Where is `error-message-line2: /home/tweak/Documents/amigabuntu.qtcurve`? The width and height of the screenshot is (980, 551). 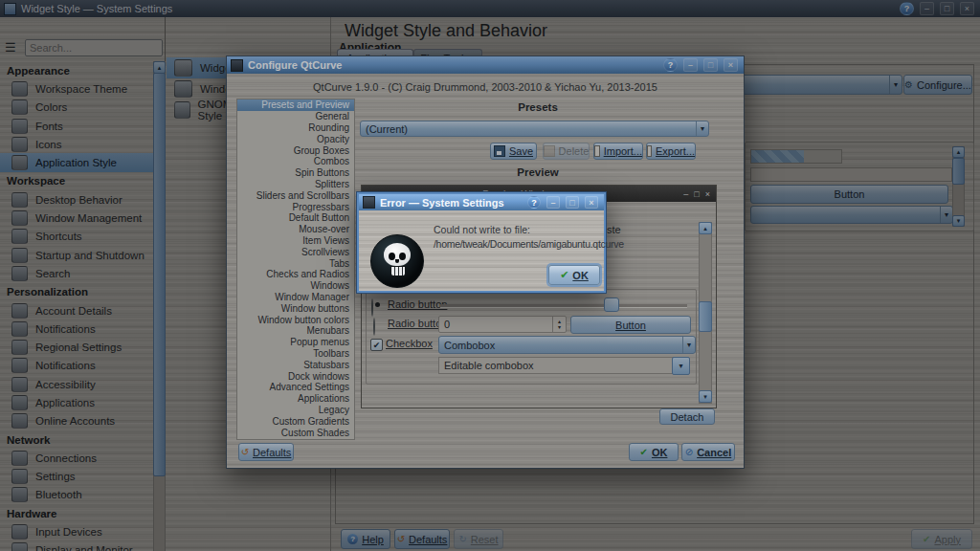 error-message-line2: /home/tweak/Documents/amigabuntu.qtcurve is located at coordinates (528, 244).